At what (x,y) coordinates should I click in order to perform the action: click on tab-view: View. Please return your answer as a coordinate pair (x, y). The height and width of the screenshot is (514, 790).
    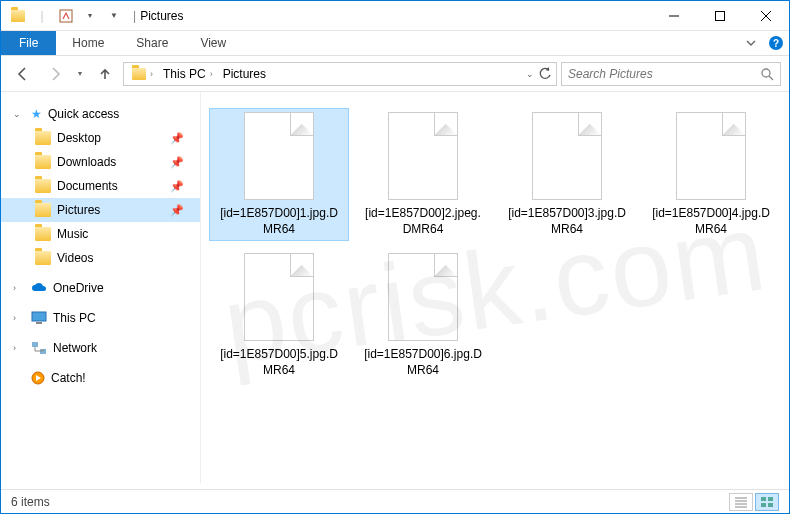
    Looking at the image, I should click on (213, 43).